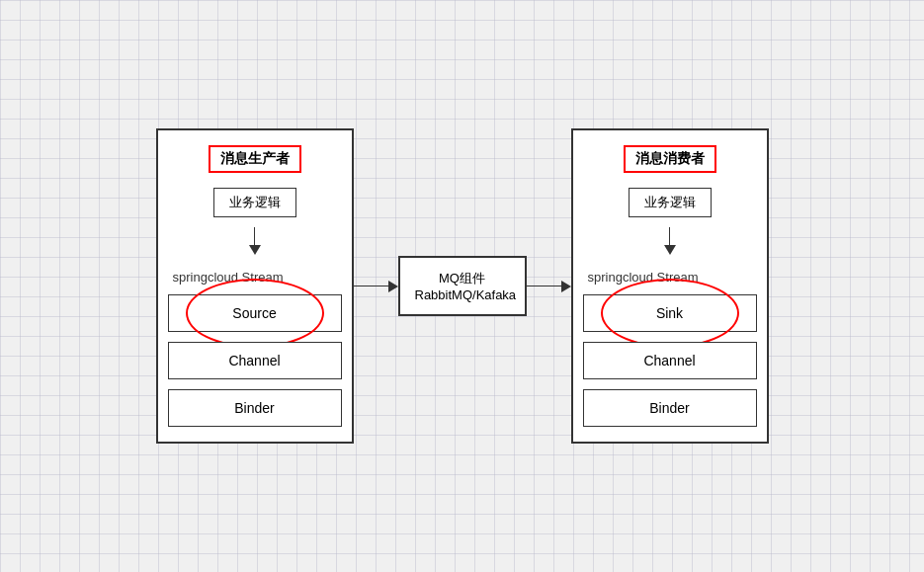 This screenshot has width=924, height=572. I want to click on consumer-binder-label: Binder, so click(669, 408).